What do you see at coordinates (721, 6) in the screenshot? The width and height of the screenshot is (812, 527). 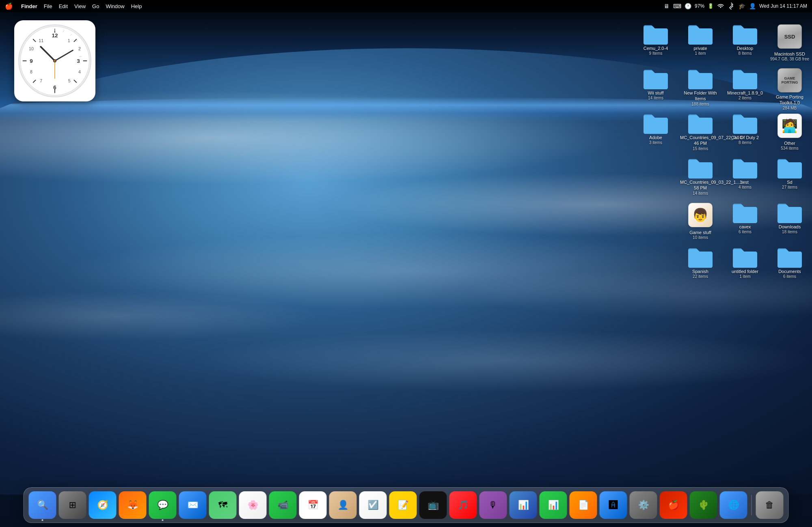 I see `wifi-icon` at bounding box center [721, 6].